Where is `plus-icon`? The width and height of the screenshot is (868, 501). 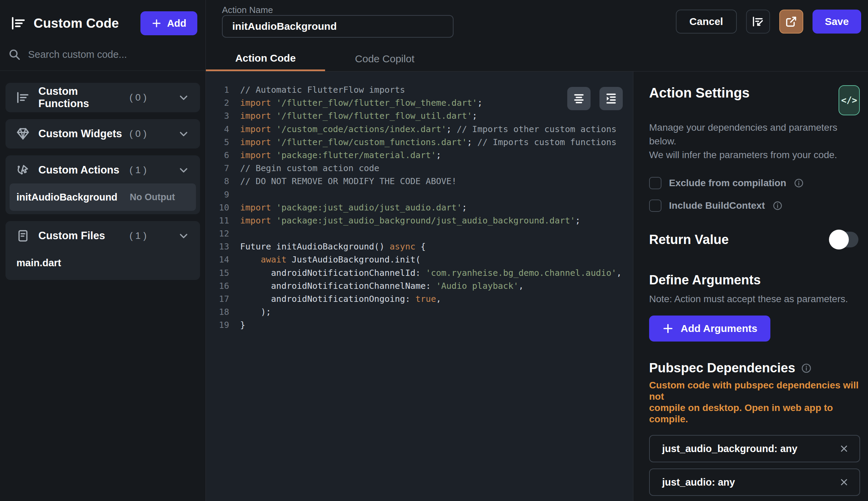
plus-icon is located at coordinates (157, 23).